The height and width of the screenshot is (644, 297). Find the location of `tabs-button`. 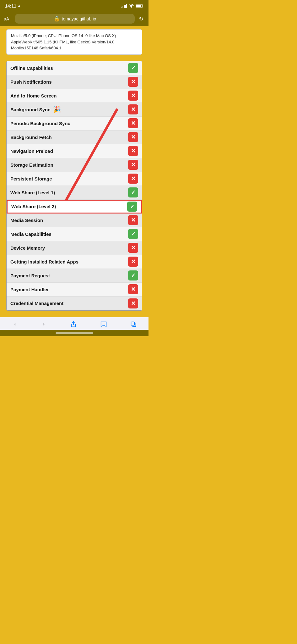

tabs-button is located at coordinates (133, 324).